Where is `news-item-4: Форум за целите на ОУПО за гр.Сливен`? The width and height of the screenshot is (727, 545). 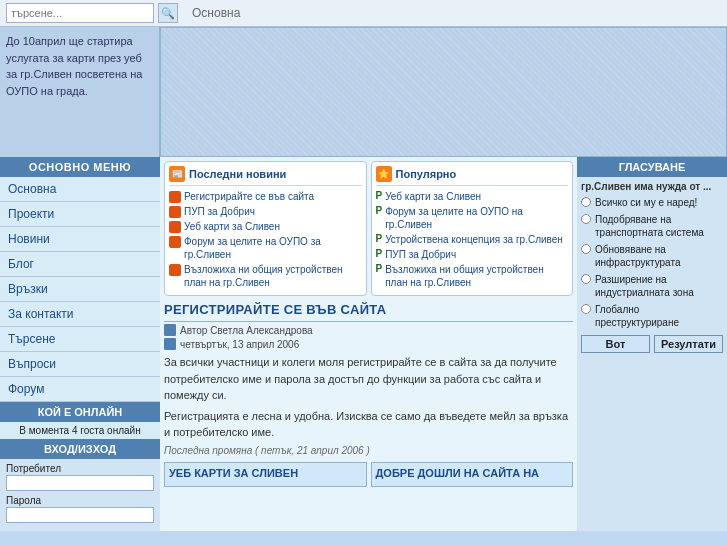
news-item-4: Форум за целите на ОУПО за гр.Сливен is located at coordinates (266, 248).